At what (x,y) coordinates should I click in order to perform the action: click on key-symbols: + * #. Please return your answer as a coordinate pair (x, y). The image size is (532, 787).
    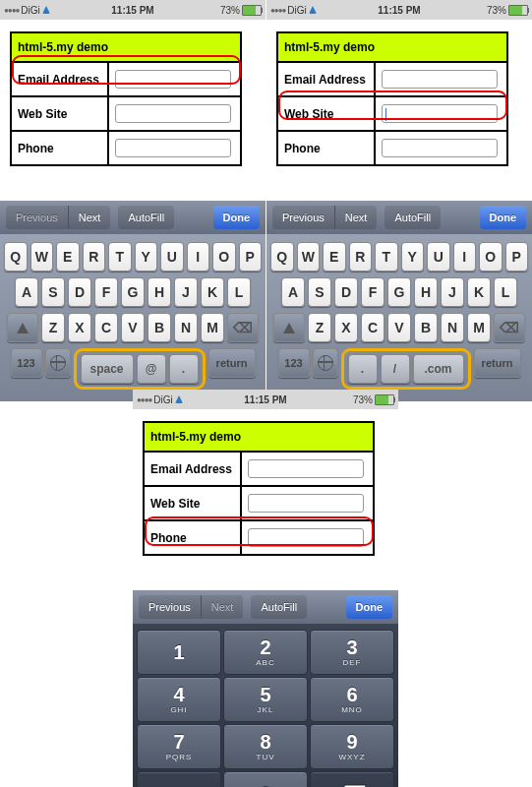
    Looking at the image, I should click on (179, 779).